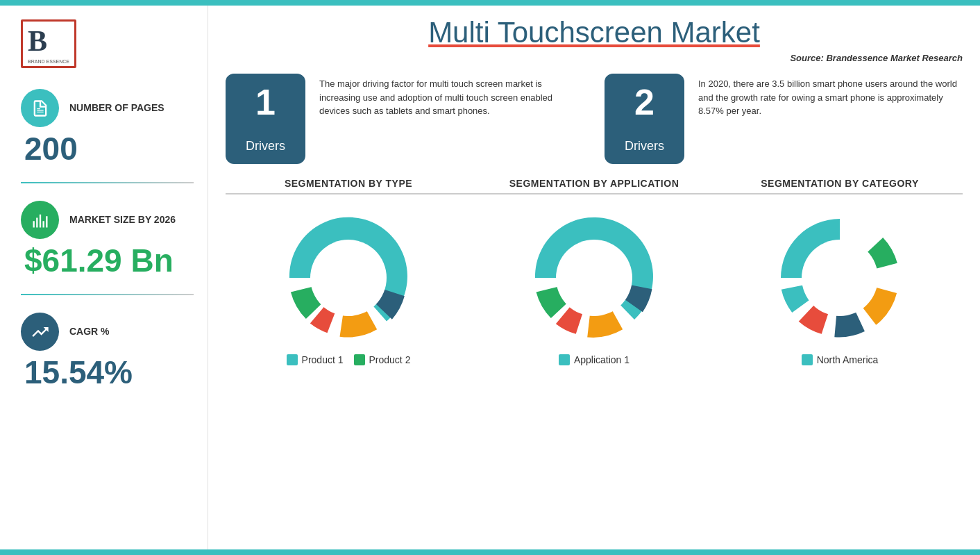  What do you see at coordinates (405, 119) in the screenshot?
I see `driver-card-1: 1 Drivers The major driving factor for m…` at bounding box center [405, 119].